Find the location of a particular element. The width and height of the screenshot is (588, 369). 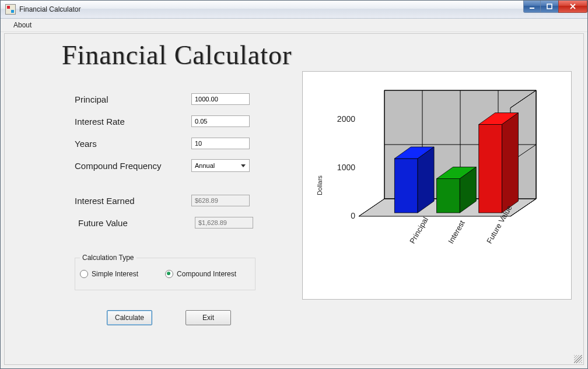

titlebar: Financial Calculator is located at coordinates (294, 9).